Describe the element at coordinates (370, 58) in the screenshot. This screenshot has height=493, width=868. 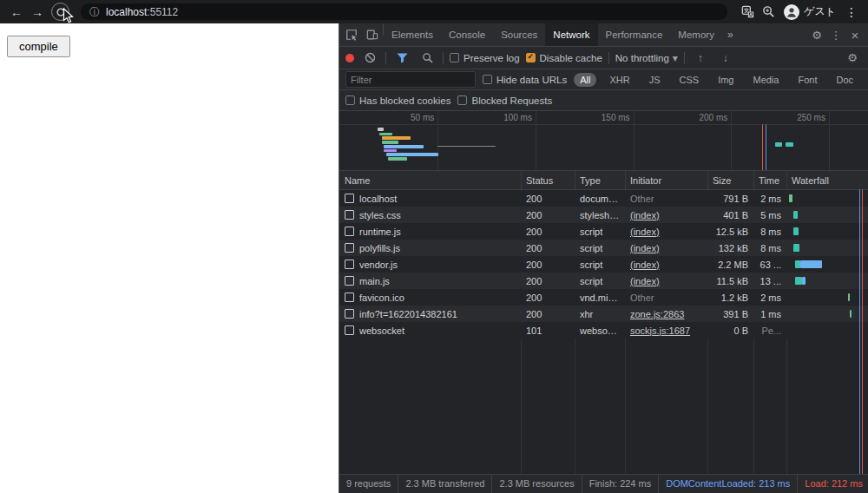
I see `clear-icon` at that location.